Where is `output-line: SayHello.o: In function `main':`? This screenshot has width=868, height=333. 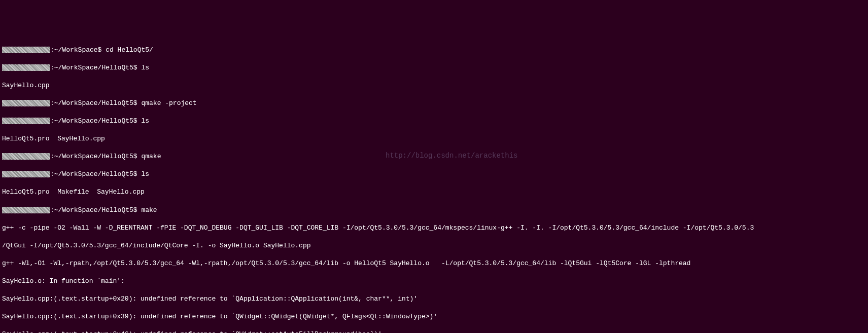 output-line: SayHello.o: In function `main': is located at coordinates (434, 281).